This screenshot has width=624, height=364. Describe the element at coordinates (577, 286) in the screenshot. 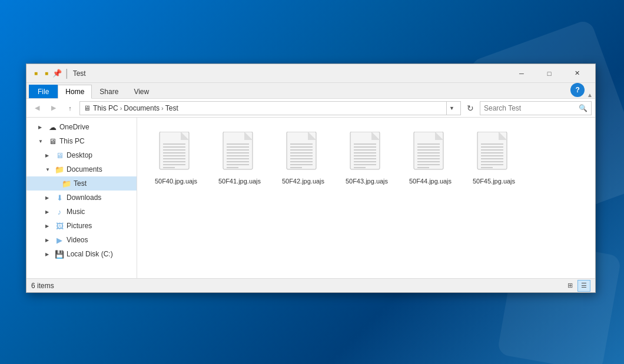

I see `view-buttons: ⊞ ☰` at that location.